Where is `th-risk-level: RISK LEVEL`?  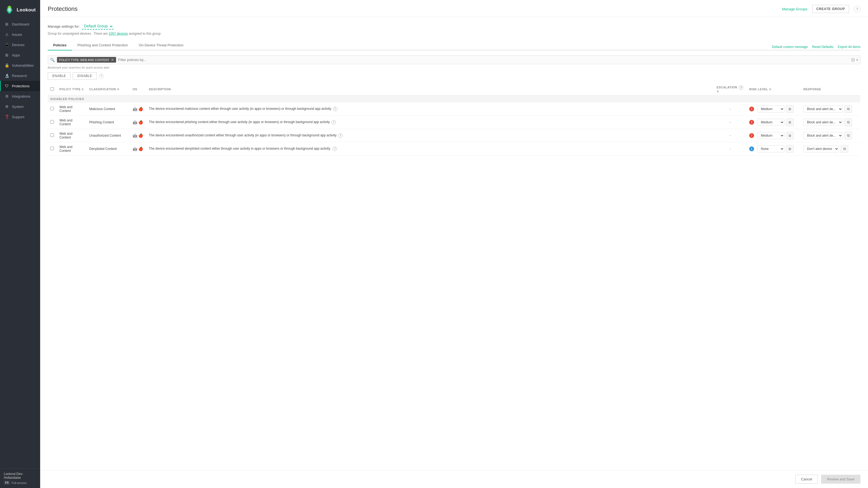
th-risk-level: RISK LEVEL is located at coordinates (774, 89).